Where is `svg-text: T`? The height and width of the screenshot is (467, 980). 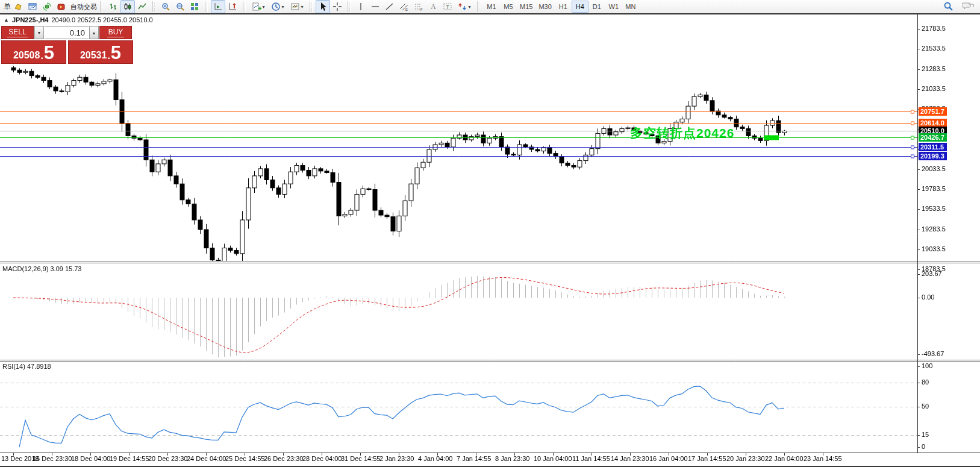 svg-text: T is located at coordinates (448, 7).